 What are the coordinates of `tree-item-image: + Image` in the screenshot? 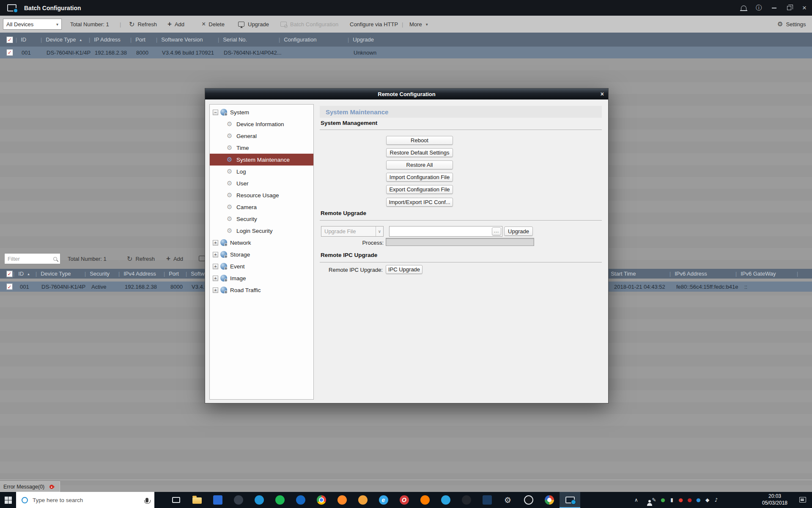 It's located at (261, 278).